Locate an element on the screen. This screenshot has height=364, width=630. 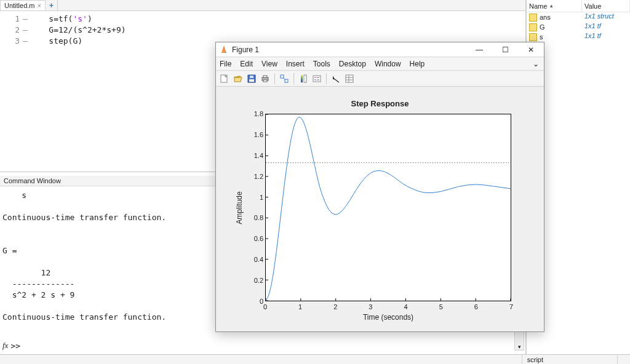
menu-view: View is located at coordinates (269, 64).